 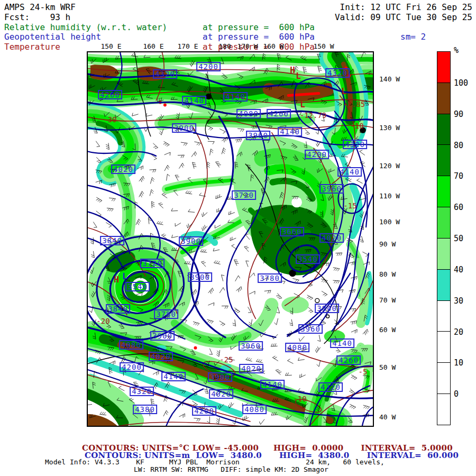 I want to click on lon-tick-right: 70 W, so click(x=387, y=300).